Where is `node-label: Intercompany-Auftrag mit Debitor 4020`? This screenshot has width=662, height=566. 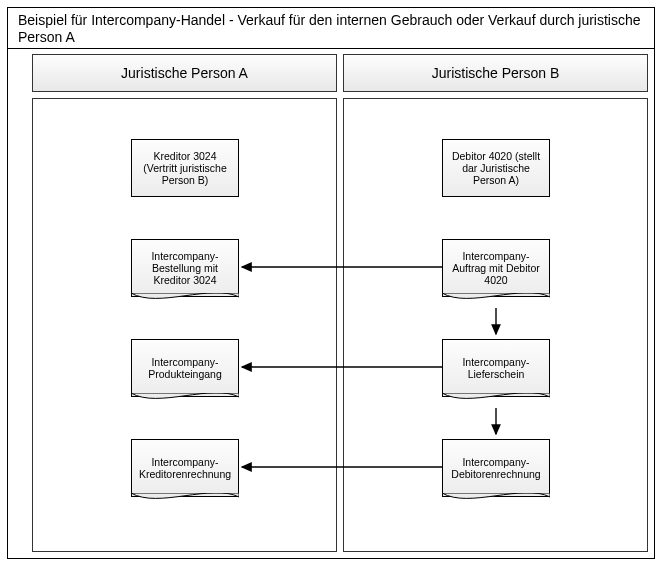
node-label: Intercompany-Auftrag mit Debitor 4020 is located at coordinates (496, 268).